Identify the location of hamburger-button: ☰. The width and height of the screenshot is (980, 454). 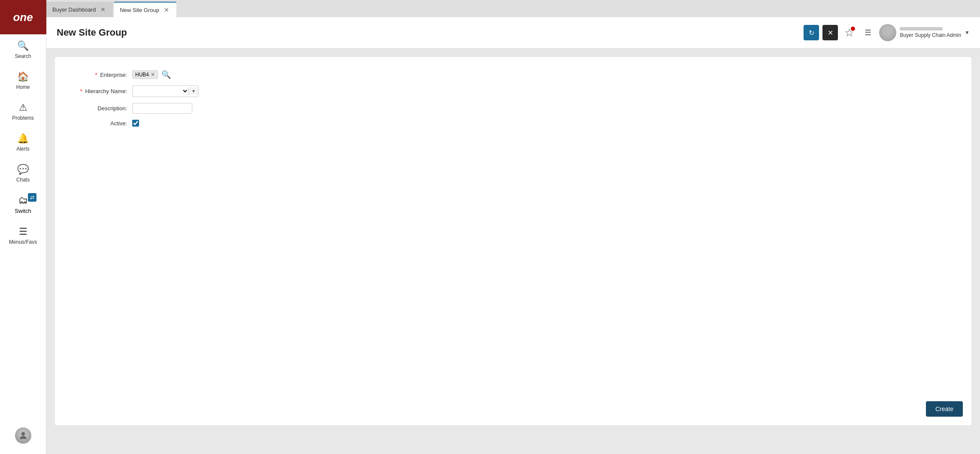
(868, 33).